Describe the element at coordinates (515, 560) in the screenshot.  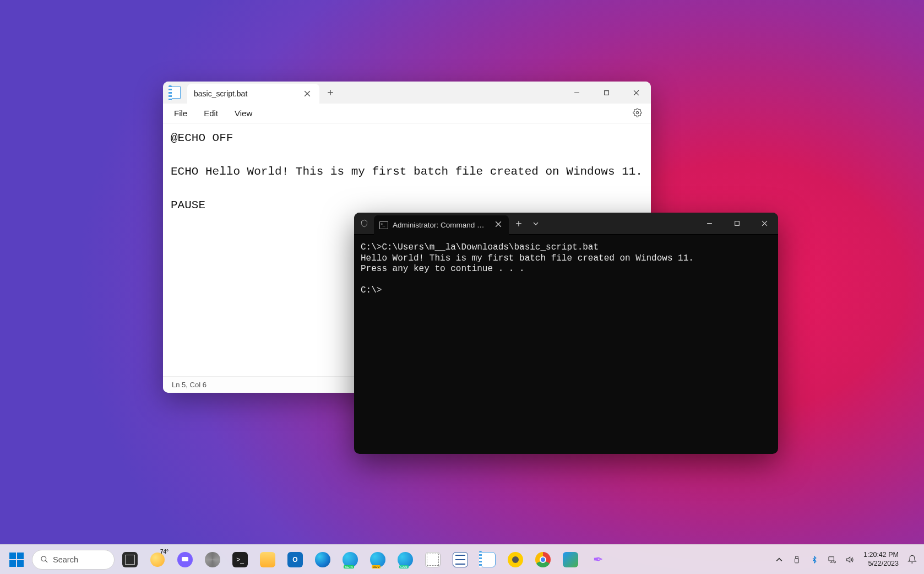
I see `taskbar-chrome-canary` at that location.